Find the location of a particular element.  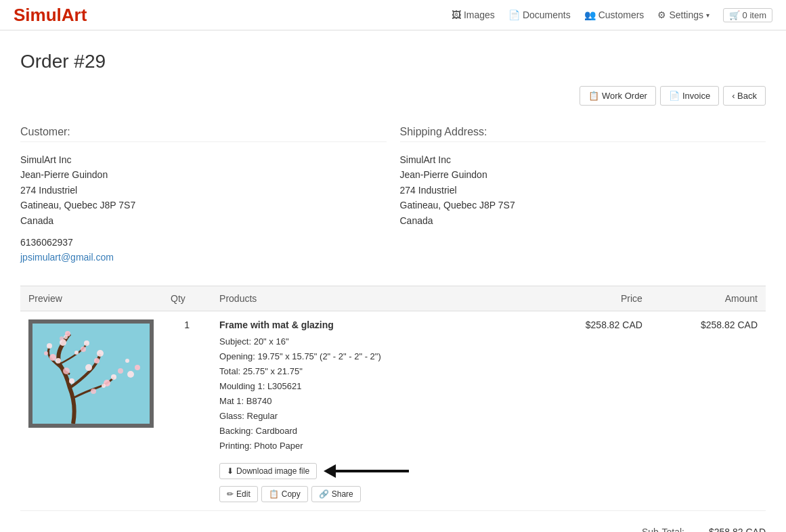

work-order-button: 📋 Work Order is located at coordinates (617, 96).